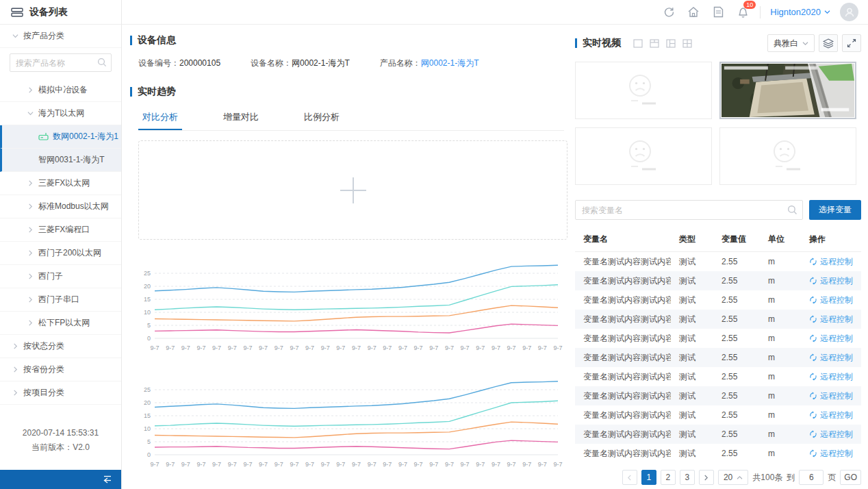  What do you see at coordinates (60, 448) in the screenshot?
I see `sidebar-footer-info: 2020-07-14 15:53:31 当前版本：V2.0` at bounding box center [60, 448].